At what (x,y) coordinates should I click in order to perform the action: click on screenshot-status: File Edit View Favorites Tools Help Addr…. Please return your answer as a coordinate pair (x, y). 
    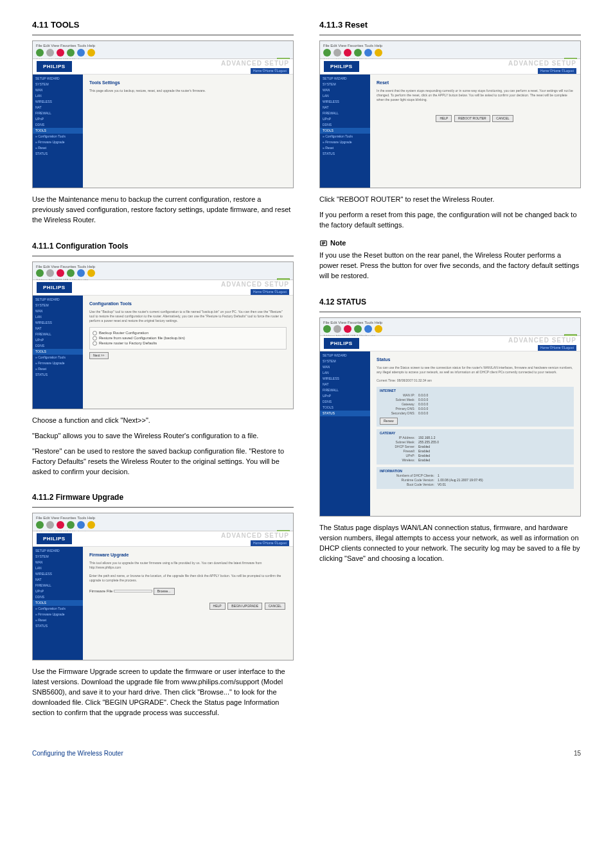
    Looking at the image, I should click on (450, 417).